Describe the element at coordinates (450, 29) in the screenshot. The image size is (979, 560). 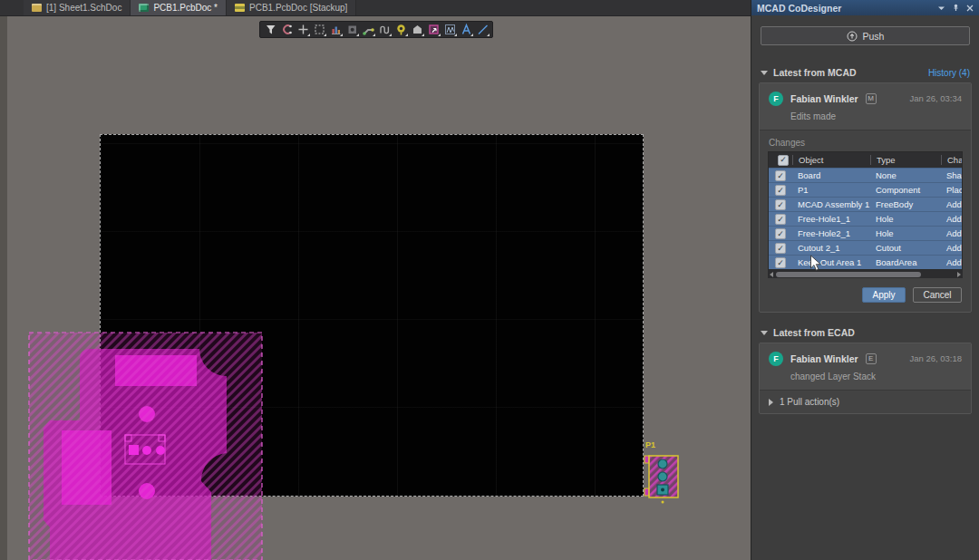
I see `signal-measure-icon` at that location.